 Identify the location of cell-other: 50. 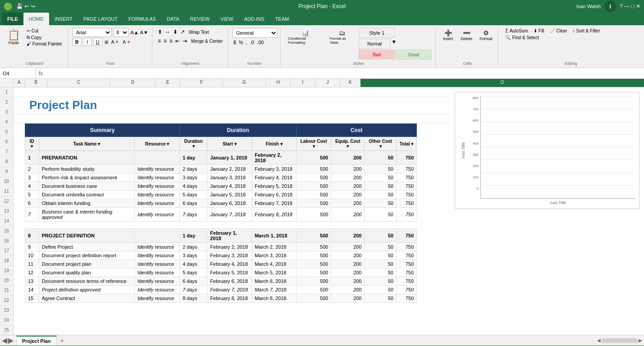
(380, 204).